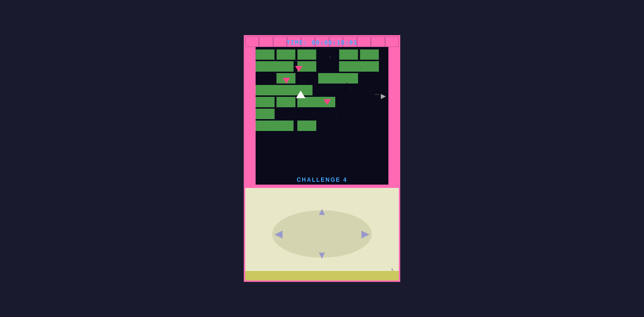 This screenshot has height=317, width=644. I want to click on dpad-left: ◀, so click(279, 234).